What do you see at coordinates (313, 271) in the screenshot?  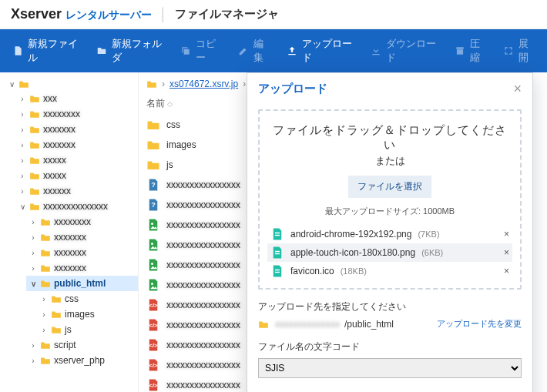 I see `queue-file-name: favicon.ico` at bounding box center [313, 271].